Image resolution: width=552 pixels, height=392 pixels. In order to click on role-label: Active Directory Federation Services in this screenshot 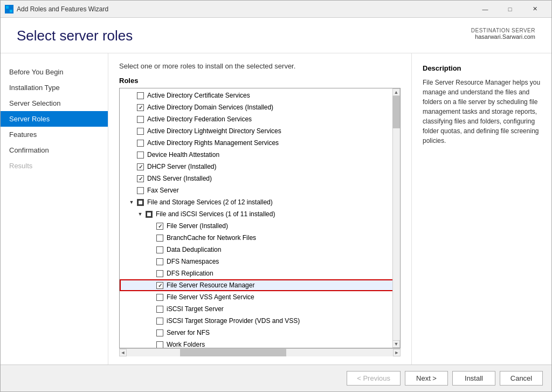, I will do `click(199, 119)`.